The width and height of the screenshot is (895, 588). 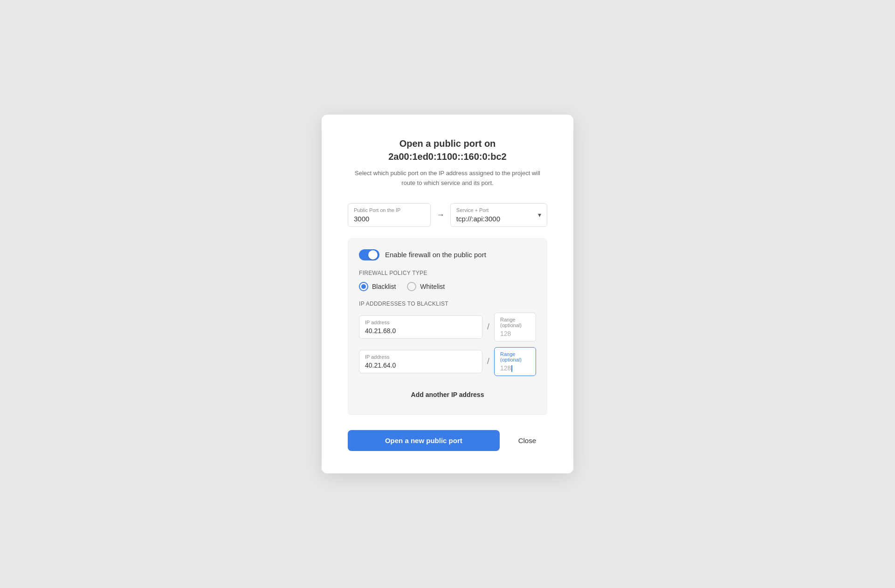 I want to click on radio-blacklist: Blacklist, so click(x=378, y=287).